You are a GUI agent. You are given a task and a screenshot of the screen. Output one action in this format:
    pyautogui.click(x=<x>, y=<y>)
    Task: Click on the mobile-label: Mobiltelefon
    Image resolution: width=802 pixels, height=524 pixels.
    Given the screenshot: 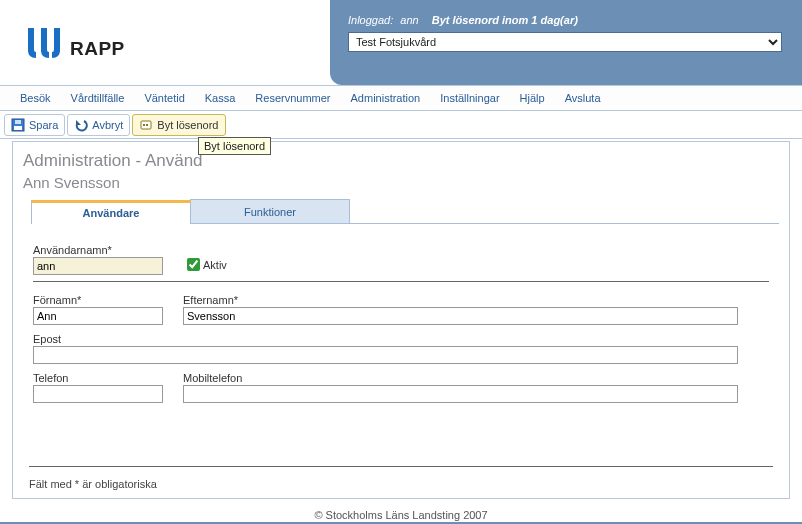 What is the action you would take?
    pyautogui.click(x=460, y=378)
    